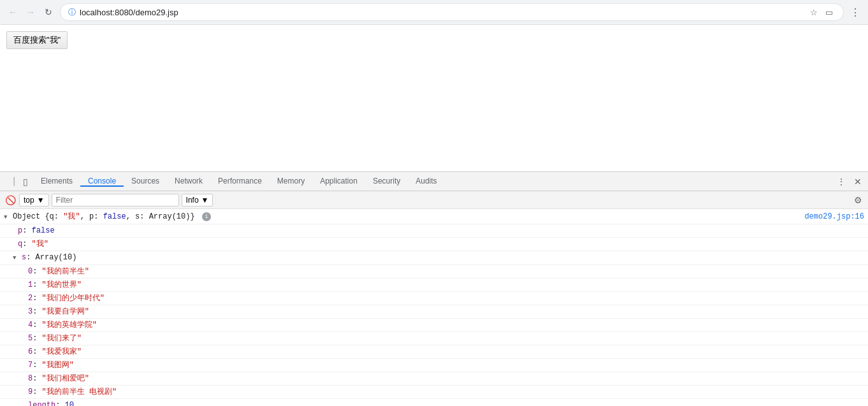  Describe the element at coordinates (426, 182) in the screenshot. I see `tab-audits: Audits` at that location.